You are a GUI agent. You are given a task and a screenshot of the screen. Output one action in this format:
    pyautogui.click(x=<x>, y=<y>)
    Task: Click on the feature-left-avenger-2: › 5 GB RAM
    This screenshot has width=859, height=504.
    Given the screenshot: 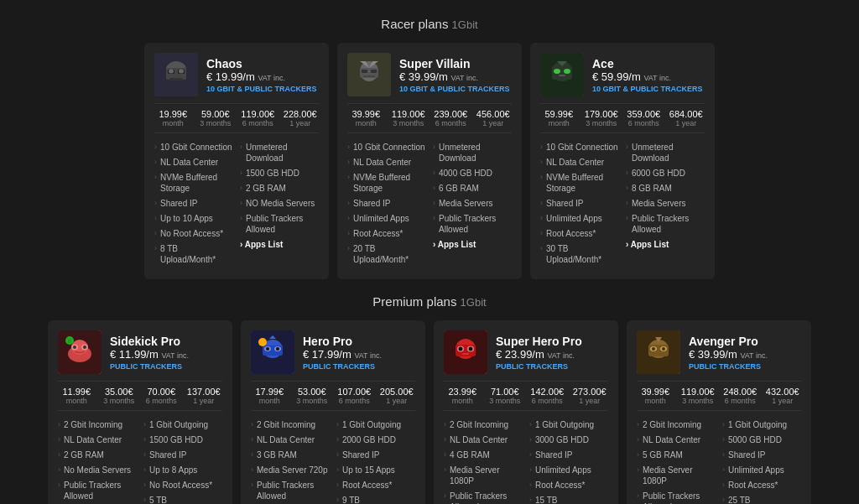 What is the action you would take?
    pyautogui.click(x=676, y=455)
    